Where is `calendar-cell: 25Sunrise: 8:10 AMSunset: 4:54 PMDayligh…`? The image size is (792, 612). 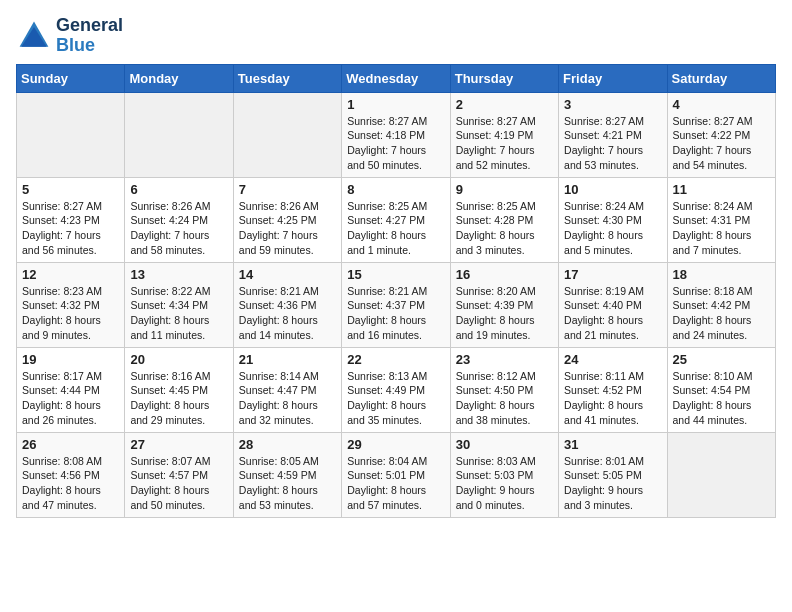
calendar-cell: 25Sunrise: 8:10 AMSunset: 4:54 PMDayligh… is located at coordinates (721, 390).